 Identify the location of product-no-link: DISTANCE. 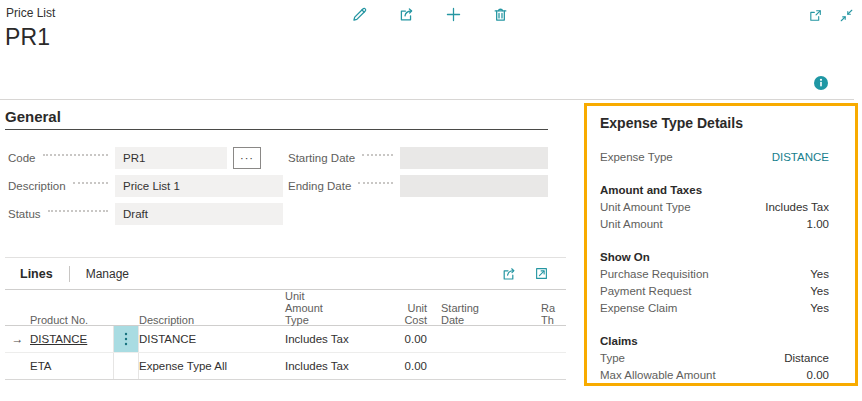
(72, 339).